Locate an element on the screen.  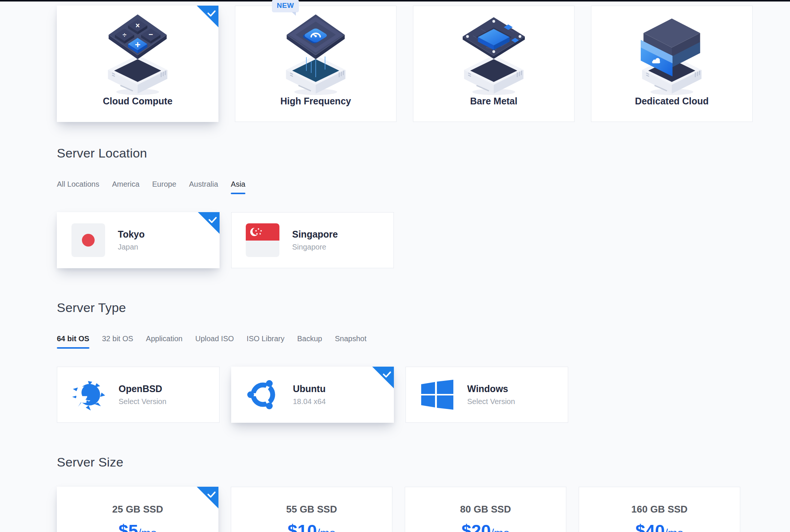
tab-snapshot: Snapshot is located at coordinates (351, 342).